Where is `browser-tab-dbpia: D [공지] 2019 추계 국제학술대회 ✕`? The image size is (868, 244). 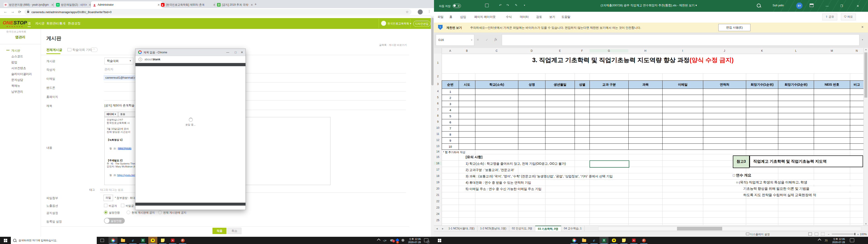
browser-tab-dbpia: D [공지] 2019 추계 국제학술대회 ✕ is located at coordinates (235, 5).